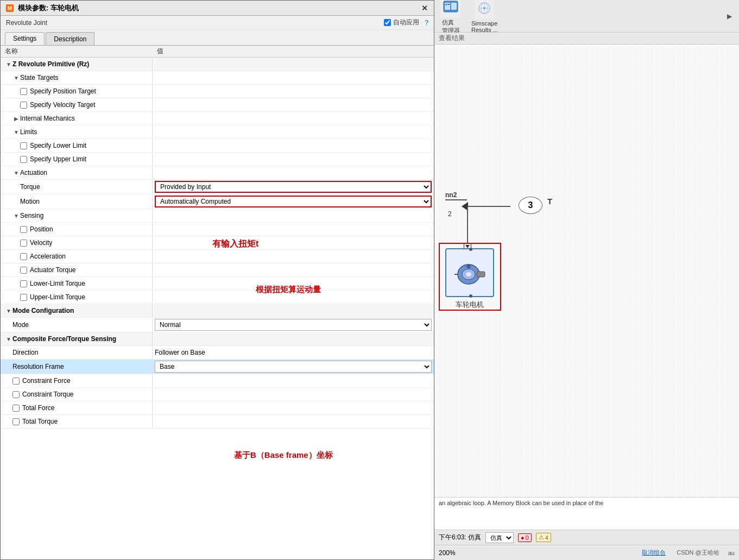 Image resolution: width=739 pixels, height=560 pixels. I want to click on view-results-label: 查看结果, so click(586, 39).